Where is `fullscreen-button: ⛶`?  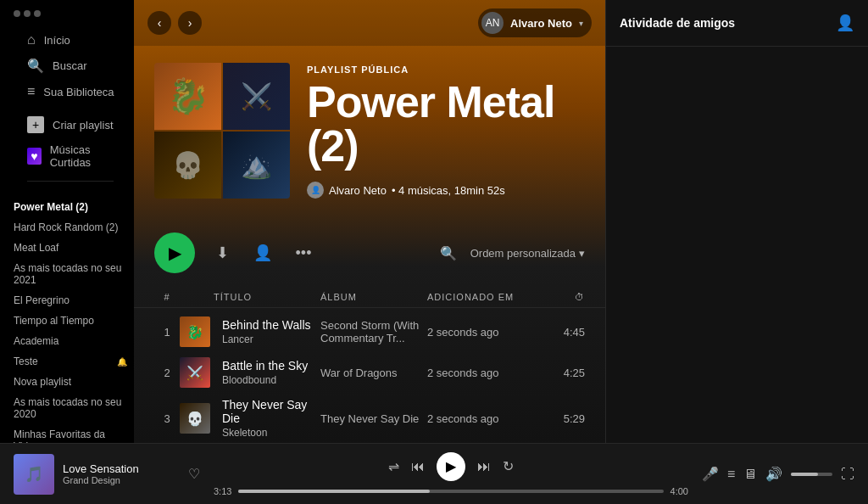 fullscreen-button: ⛶ is located at coordinates (848, 474).